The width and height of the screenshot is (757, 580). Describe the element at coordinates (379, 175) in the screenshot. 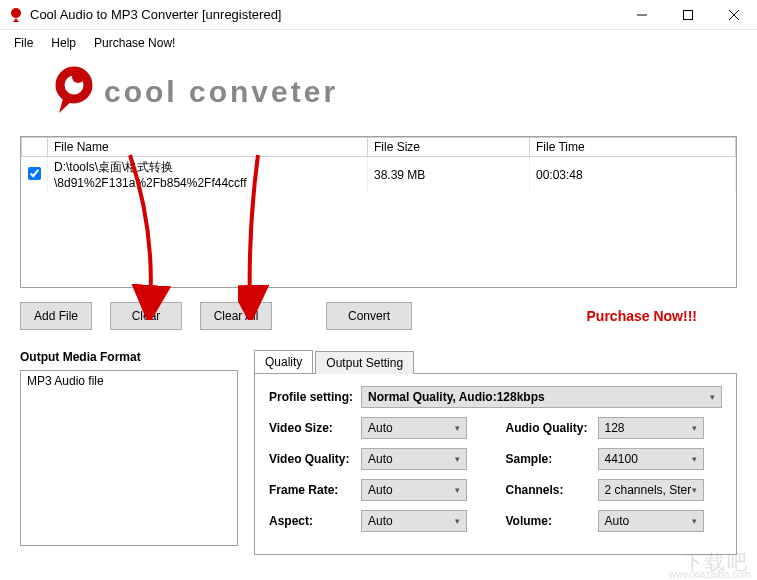

I see `table-row: D:\tools\桌面\格式转换\8d91%2F131a%2Fb854%2Ff4…` at that location.